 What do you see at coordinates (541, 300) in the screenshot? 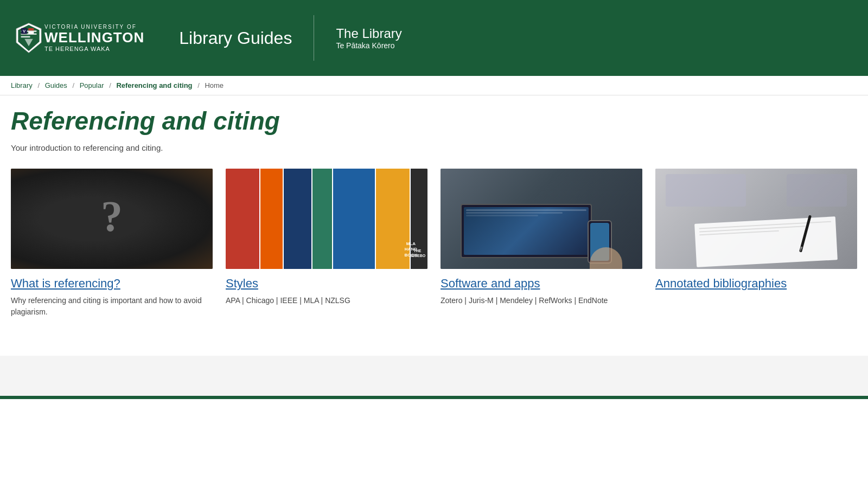
I see `card-3-description: Zotero | Juris-M | Mendeley | RefWorks |…` at bounding box center [541, 300].